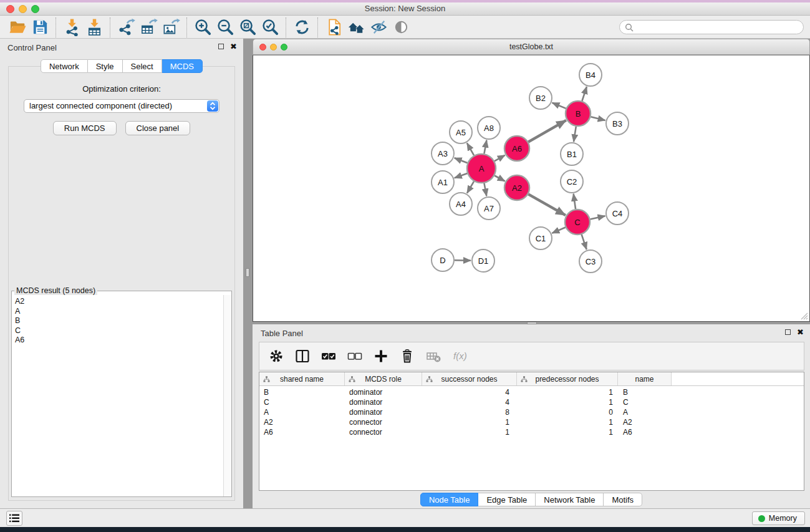  What do you see at coordinates (381, 356) in the screenshot?
I see `add-column-button` at bounding box center [381, 356].